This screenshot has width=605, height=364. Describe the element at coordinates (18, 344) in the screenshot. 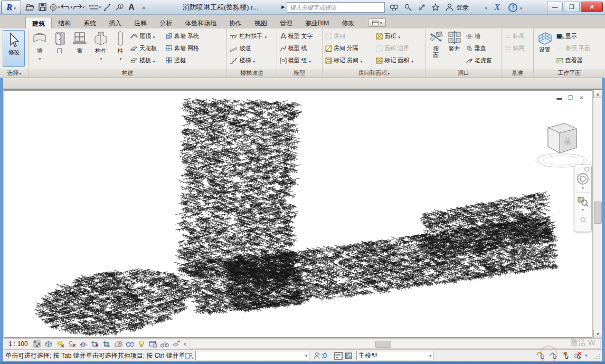

I see `view-scale-button: 1 : 100` at that location.